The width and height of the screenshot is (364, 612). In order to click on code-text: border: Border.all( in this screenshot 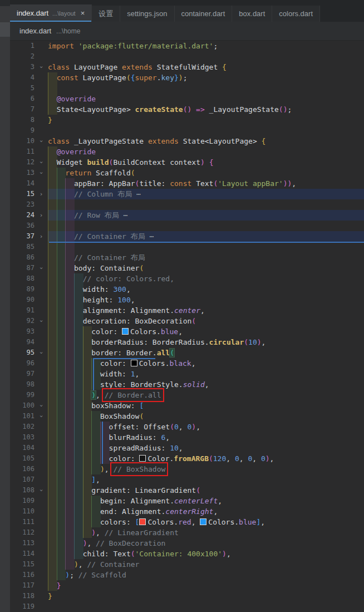, I will do `click(206, 353)`.